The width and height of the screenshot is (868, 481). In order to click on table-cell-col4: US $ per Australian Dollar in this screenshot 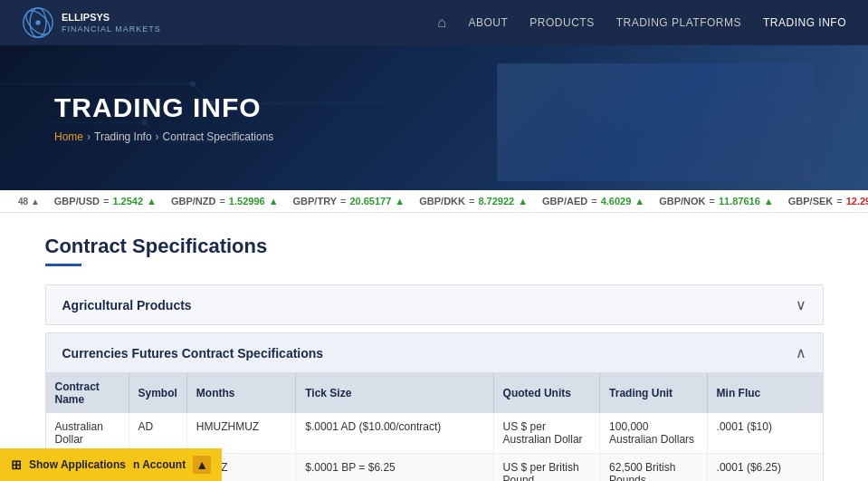, I will do `click(547, 433)`.